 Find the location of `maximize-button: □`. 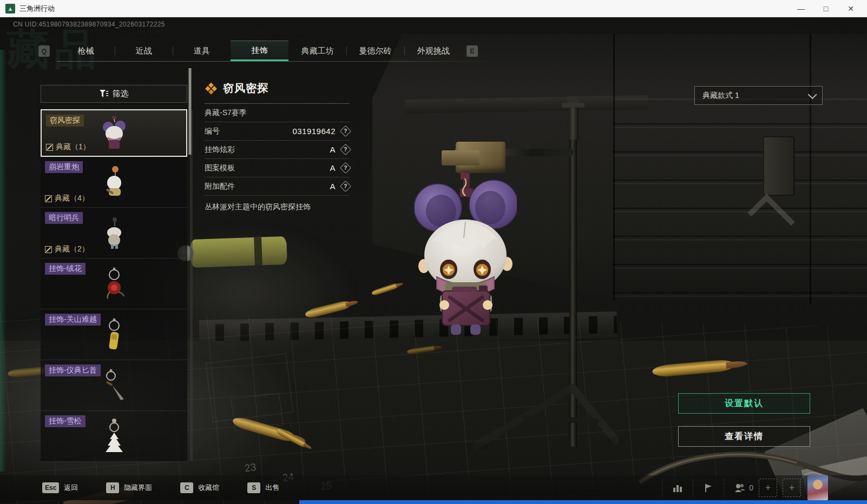

maximize-button: □ is located at coordinates (826, 9).